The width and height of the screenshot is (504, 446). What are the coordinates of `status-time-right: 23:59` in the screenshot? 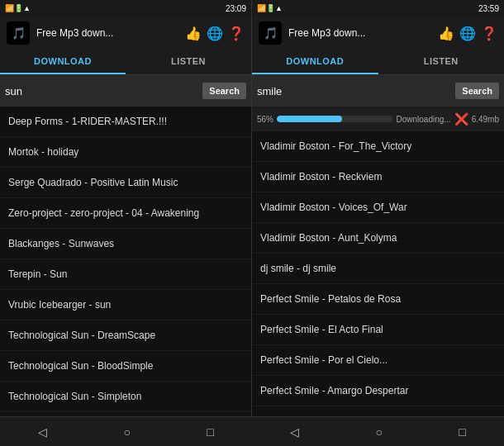 It's located at (489, 8).